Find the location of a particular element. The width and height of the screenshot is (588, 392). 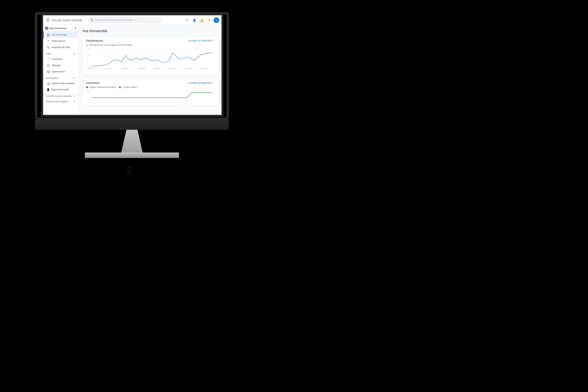

performances-card: Performances OUVRIR LE RAPPORT › Total d… is located at coordinates (150, 56).